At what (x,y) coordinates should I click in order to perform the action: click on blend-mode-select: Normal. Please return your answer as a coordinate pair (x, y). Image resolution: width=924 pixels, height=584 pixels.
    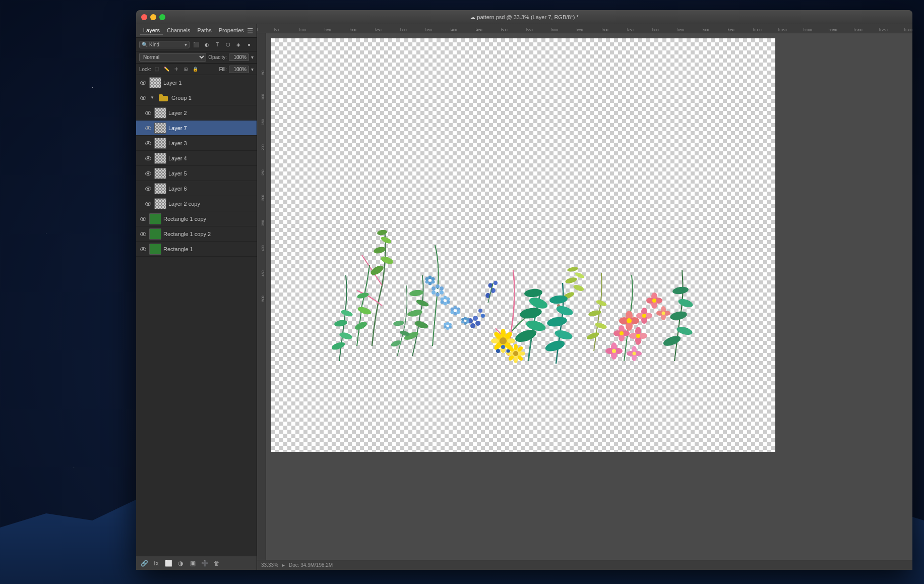
    Looking at the image, I should click on (172, 57).